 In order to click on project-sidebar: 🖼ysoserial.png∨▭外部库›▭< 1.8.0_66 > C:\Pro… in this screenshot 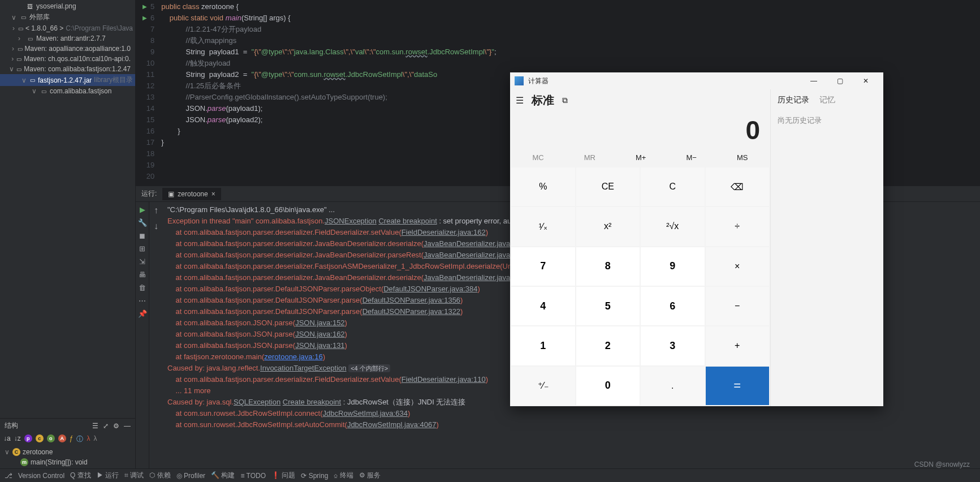, I will do `click(68, 234)`.